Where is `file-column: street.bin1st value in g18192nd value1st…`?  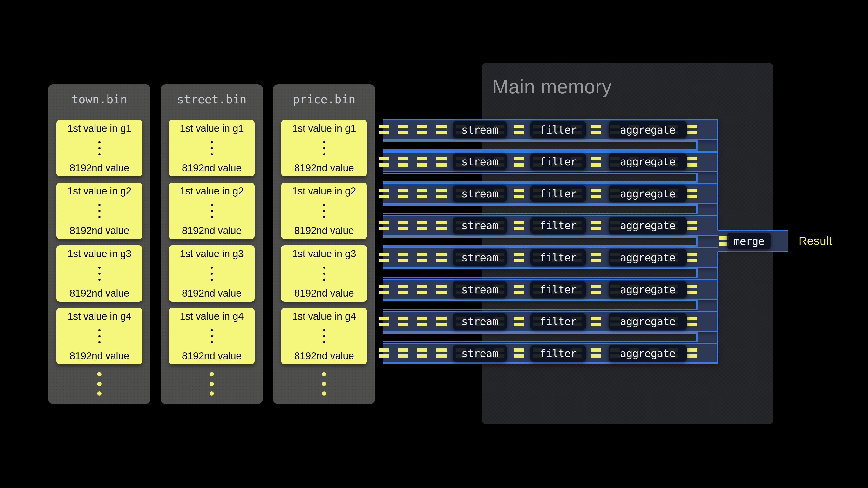 file-column: street.bin1st value in g18192nd value1st… is located at coordinates (212, 244).